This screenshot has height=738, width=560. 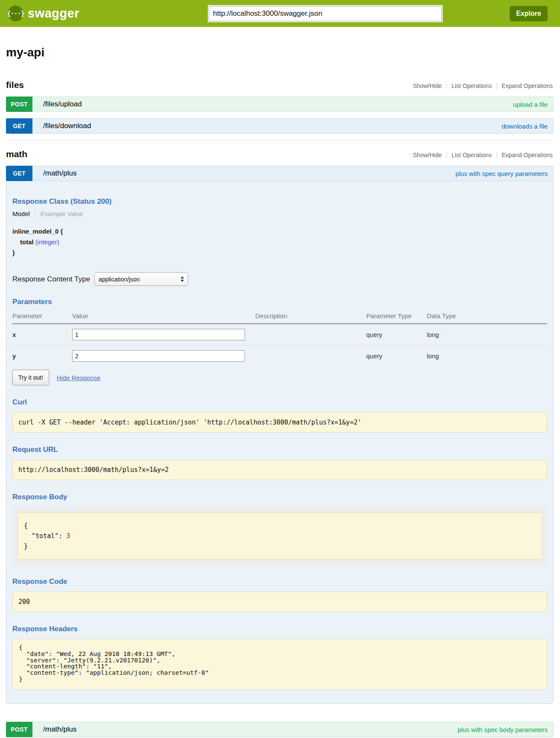 I want to click on response-body-heading: Response Body, so click(x=280, y=497).